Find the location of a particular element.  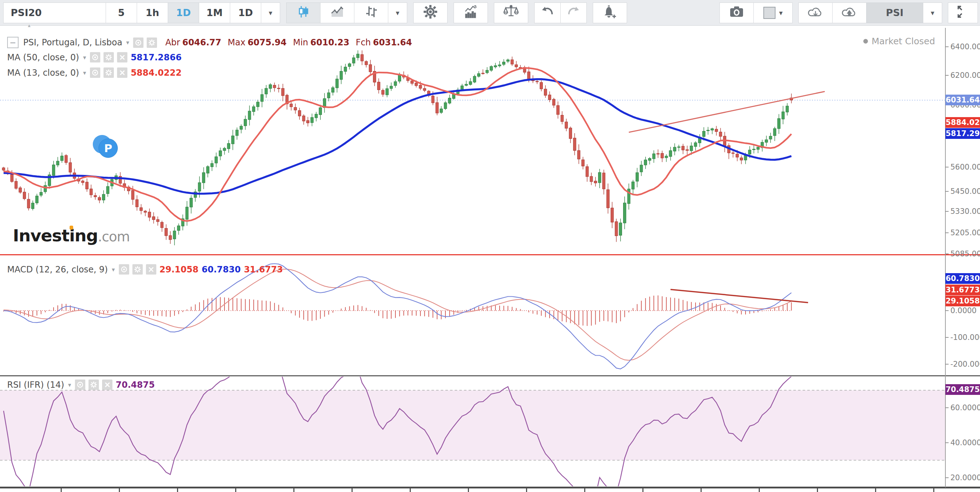

fullscreen-button is located at coordinates (963, 13).